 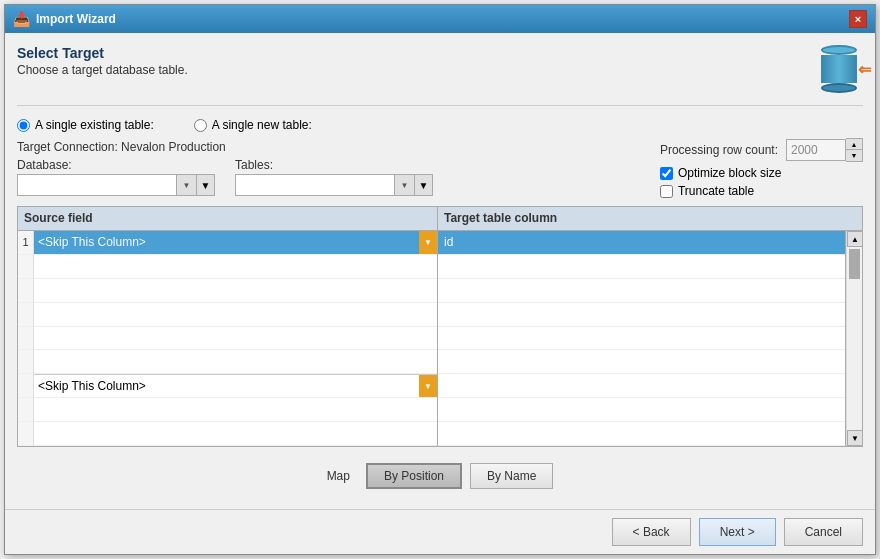 What do you see at coordinates (325, 185) in the screenshot?
I see `tables-dropdown` at bounding box center [325, 185].